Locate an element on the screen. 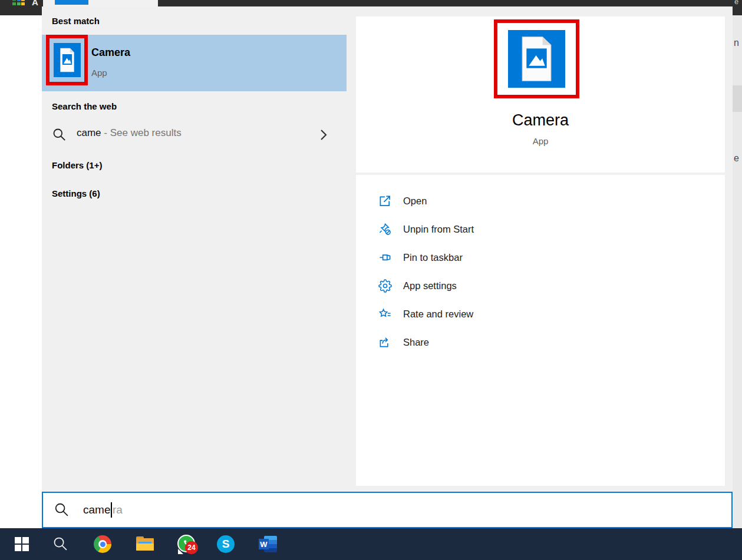 This screenshot has height=560, width=742. skype-icon: S is located at coordinates (226, 544).